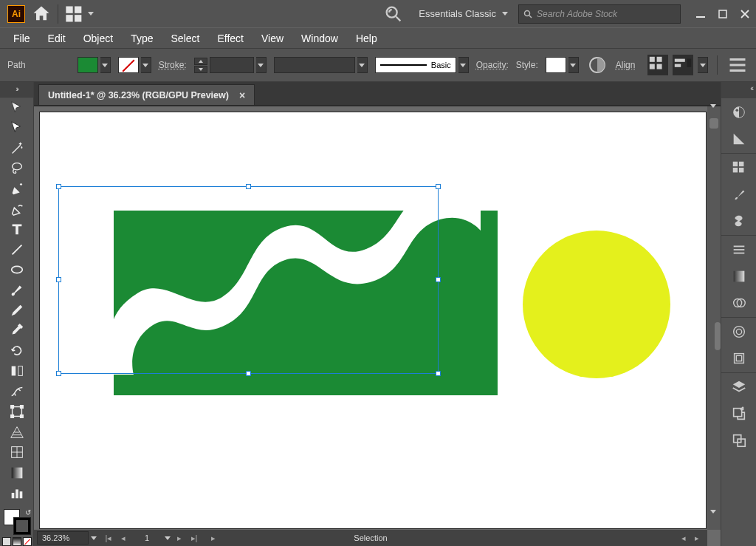 The height and width of the screenshot is (546, 756). What do you see at coordinates (94, 538) in the screenshot?
I see `zoom-dropdown-icon` at bounding box center [94, 538].